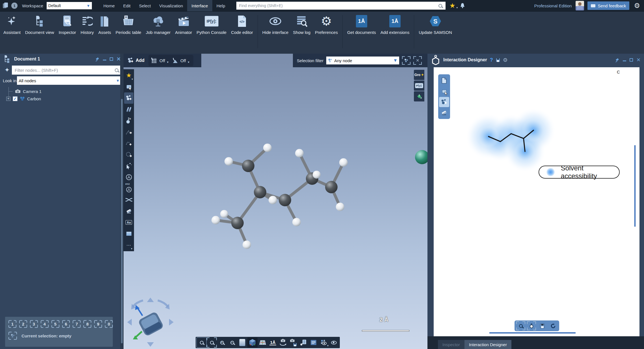 This screenshot has width=644, height=349. What do you see at coordinates (440, 6) in the screenshot?
I see `search-icon` at bounding box center [440, 6].